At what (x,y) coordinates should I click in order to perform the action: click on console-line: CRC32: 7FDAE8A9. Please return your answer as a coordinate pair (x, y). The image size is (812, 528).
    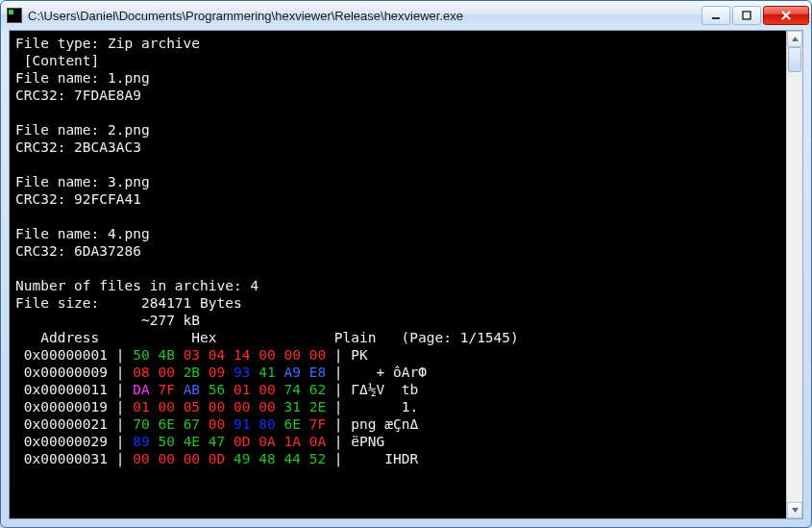
    Looking at the image, I should click on (398, 95).